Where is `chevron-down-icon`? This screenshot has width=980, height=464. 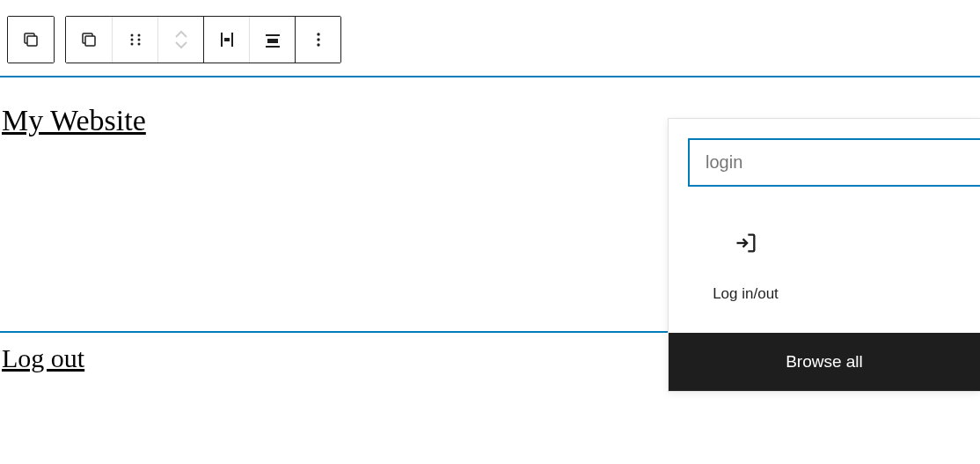 chevron-down-icon is located at coordinates (181, 45).